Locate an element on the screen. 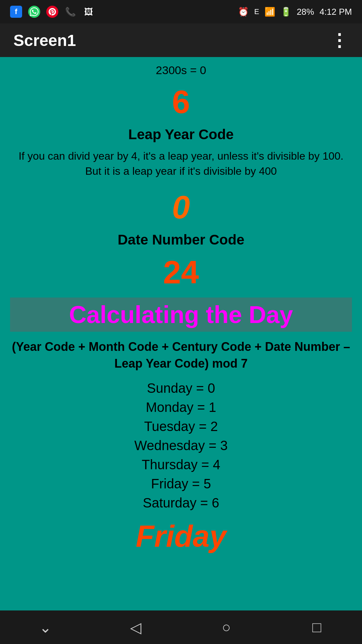 This screenshot has width=362, height=644. sum-value: 24 is located at coordinates (181, 272).